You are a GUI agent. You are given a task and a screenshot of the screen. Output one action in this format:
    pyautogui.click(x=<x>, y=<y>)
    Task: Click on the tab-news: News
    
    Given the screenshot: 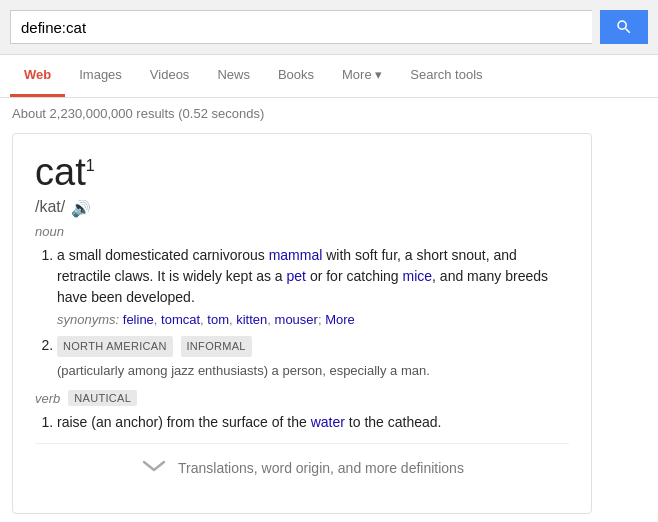 What is the action you would take?
    pyautogui.click(x=234, y=76)
    